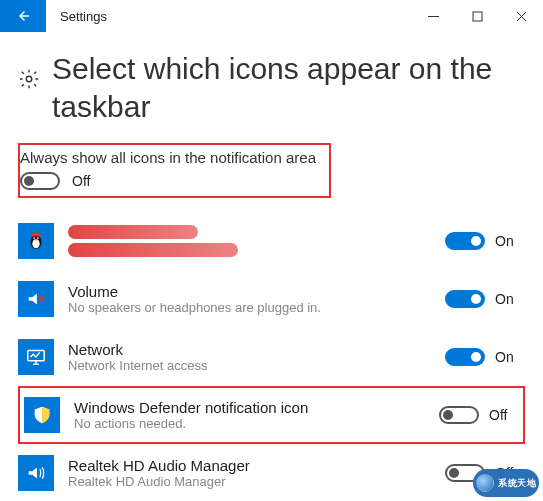 The image size is (543, 501). What do you see at coordinates (433, 16) in the screenshot?
I see `minimize-button` at bounding box center [433, 16].